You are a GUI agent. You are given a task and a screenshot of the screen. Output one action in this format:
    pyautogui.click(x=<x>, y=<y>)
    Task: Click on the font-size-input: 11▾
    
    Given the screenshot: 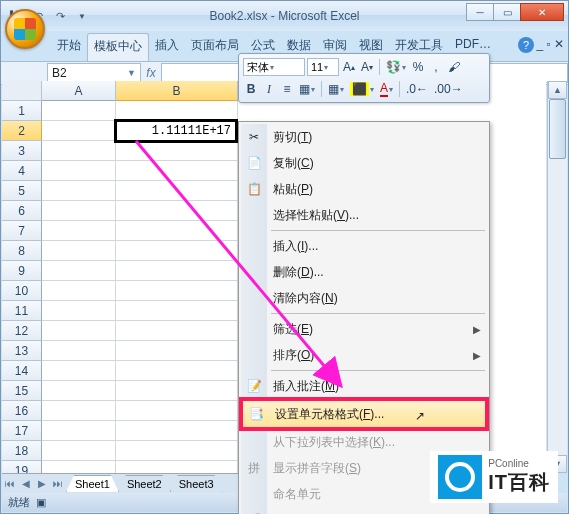 What is the action you would take?
    pyautogui.click(x=323, y=67)
    